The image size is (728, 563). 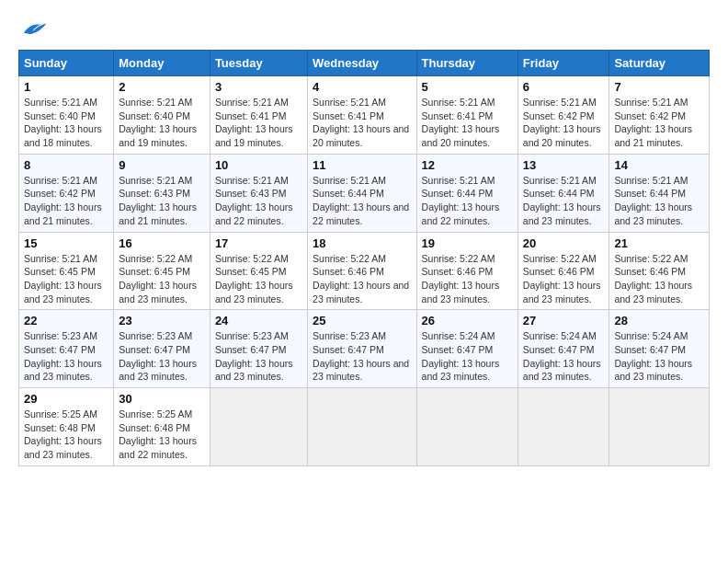 I want to click on calendar-cell: 17 Sunrise: 5:22 AM Sunset: 6:45 PM Dayl…, so click(x=258, y=270).